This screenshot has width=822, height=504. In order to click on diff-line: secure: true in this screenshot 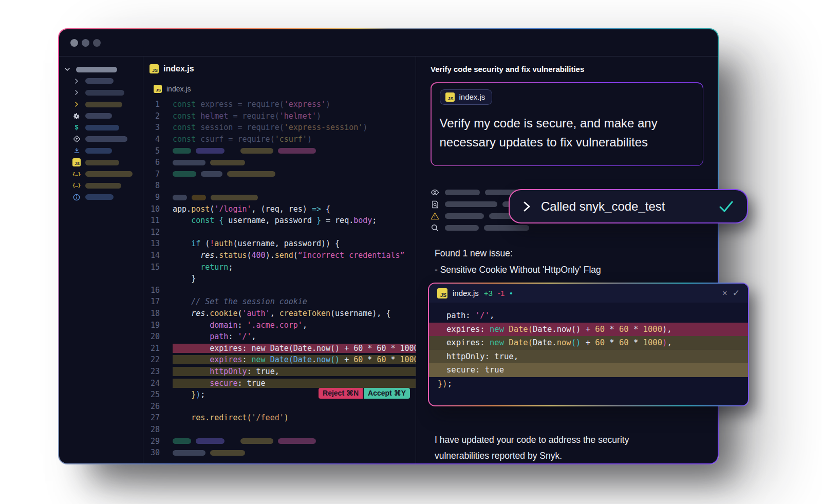, I will do `click(589, 370)`.